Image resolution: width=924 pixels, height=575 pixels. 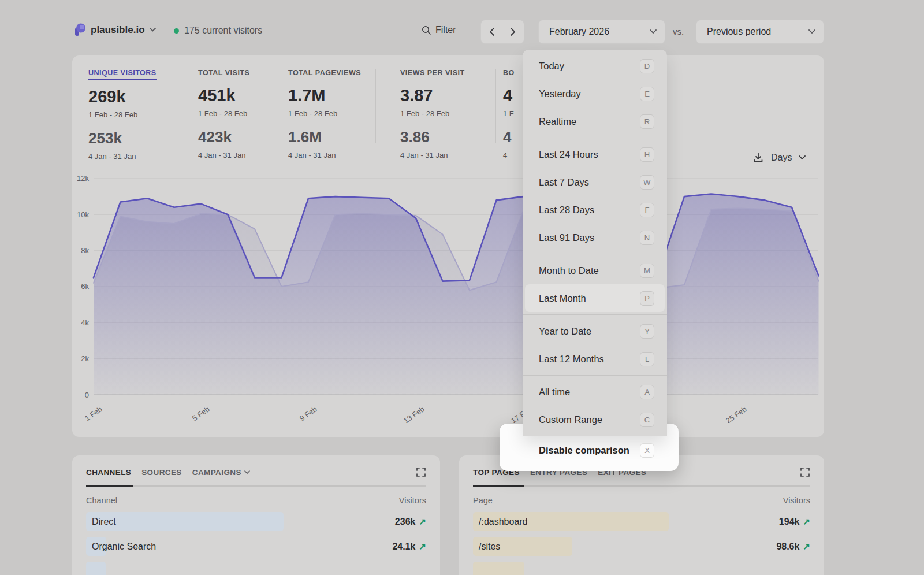 What do you see at coordinates (558, 121) in the screenshot?
I see `menu-item-label: Realtime` at bounding box center [558, 121].